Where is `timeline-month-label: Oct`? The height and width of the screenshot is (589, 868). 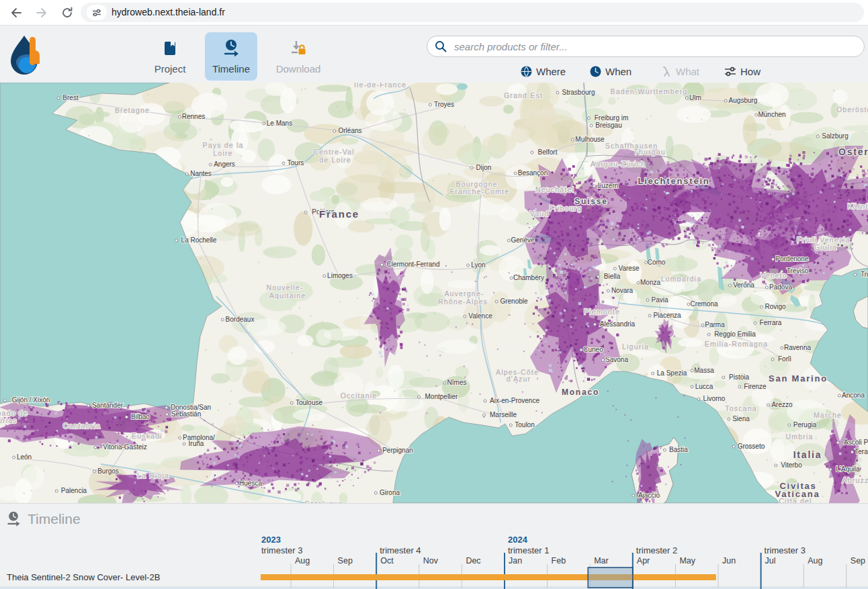 timeline-month-label: Oct is located at coordinates (387, 561).